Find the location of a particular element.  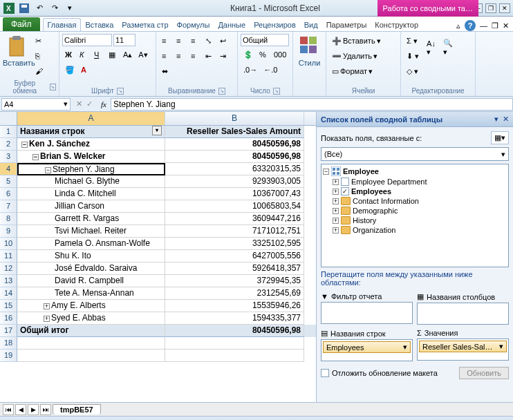

pivot-row-label: +Syed E. Abbas is located at coordinates (91, 318).